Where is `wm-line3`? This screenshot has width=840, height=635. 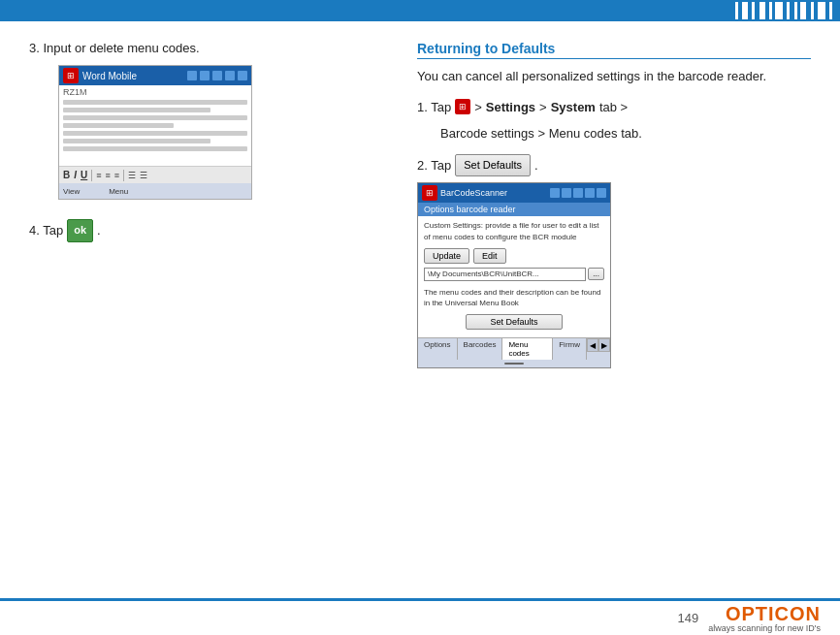
wm-line3 is located at coordinates (155, 118).